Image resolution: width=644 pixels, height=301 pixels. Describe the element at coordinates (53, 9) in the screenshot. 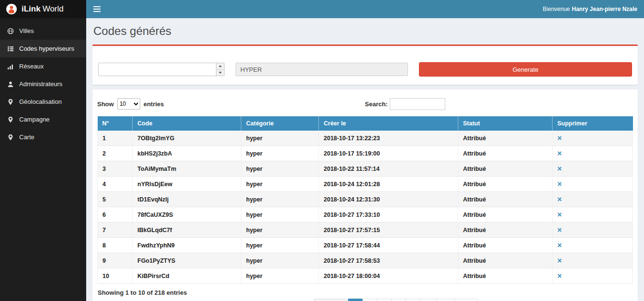

I see `brand-text-light: World` at that location.